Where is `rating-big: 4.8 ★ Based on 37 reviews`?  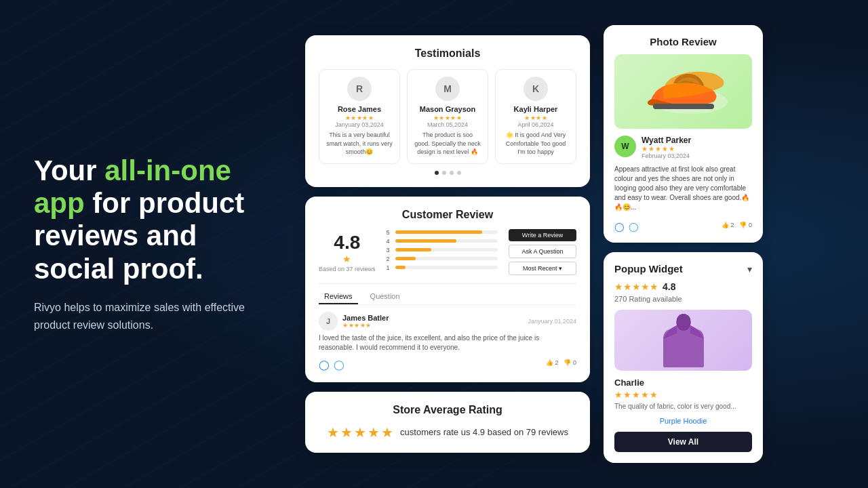 rating-big: 4.8 ★ Based on 37 reviews is located at coordinates (347, 252).